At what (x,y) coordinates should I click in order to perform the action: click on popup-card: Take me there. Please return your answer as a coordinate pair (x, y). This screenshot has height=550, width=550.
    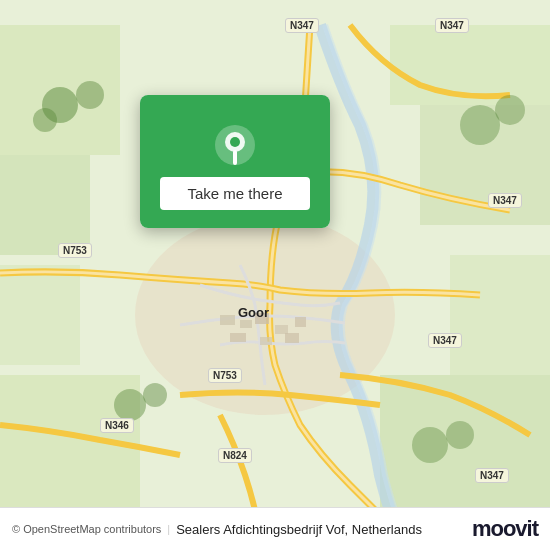
    Looking at the image, I should click on (235, 162).